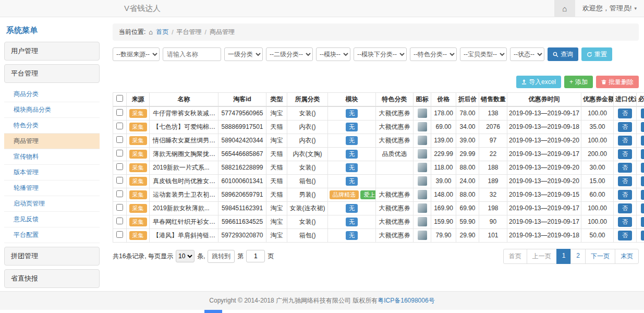 Image resolution: width=644 pixels, height=313 pixels. I want to click on product-type: 淘宝, so click(277, 114).